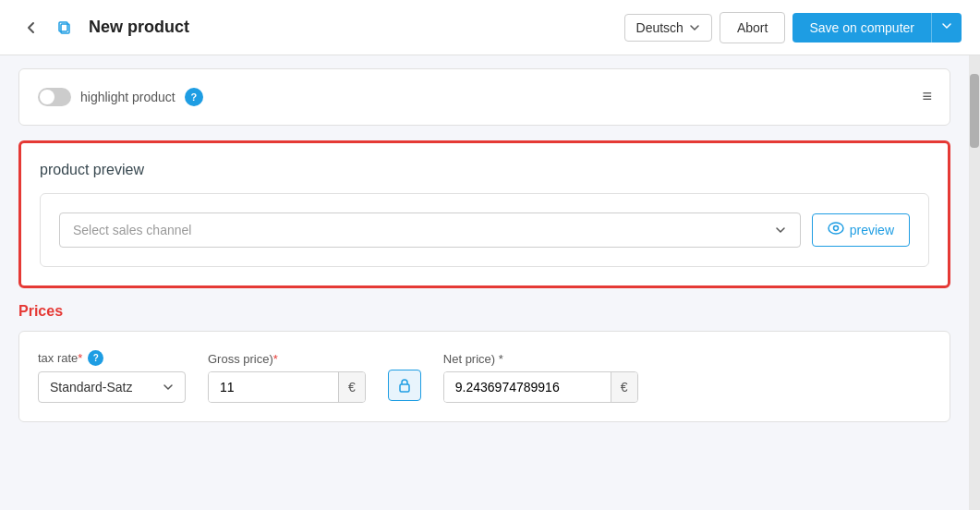 The width and height of the screenshot is (980, 510). I want to click on lock-icon-wrapper, so click(405, 386).